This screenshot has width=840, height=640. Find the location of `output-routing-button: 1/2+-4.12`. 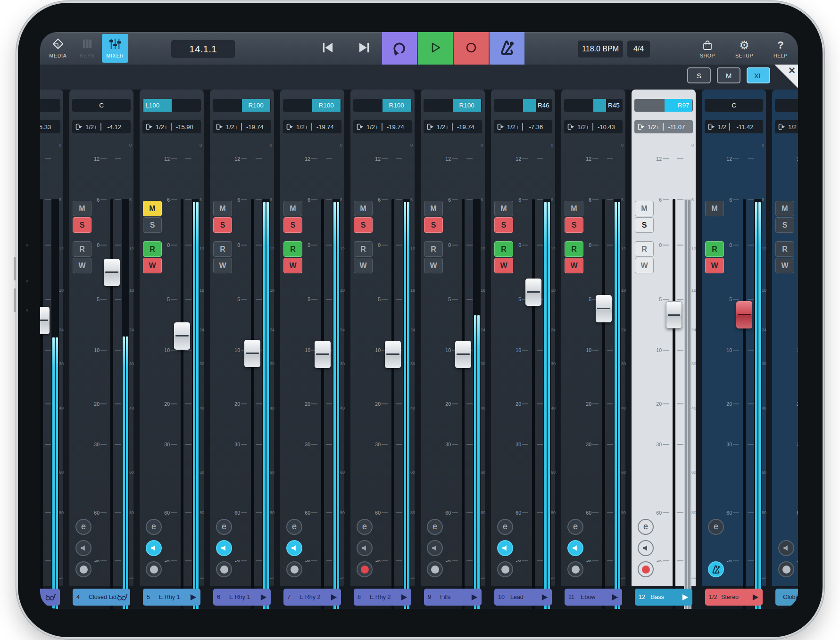

output-routing-button: 1/2+-4.12 is located at coordinates (101, 127).